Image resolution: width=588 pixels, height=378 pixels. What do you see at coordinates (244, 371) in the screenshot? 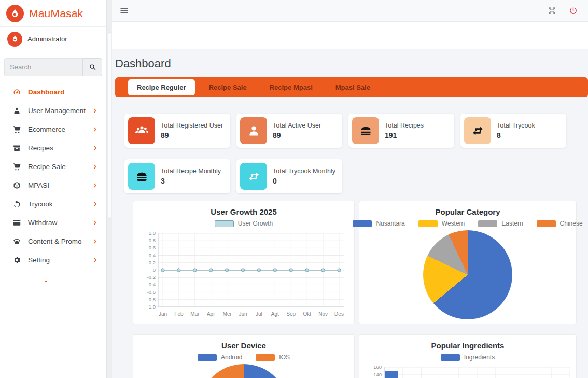
I see `user-device-pie` at bounding box center [244, 371].